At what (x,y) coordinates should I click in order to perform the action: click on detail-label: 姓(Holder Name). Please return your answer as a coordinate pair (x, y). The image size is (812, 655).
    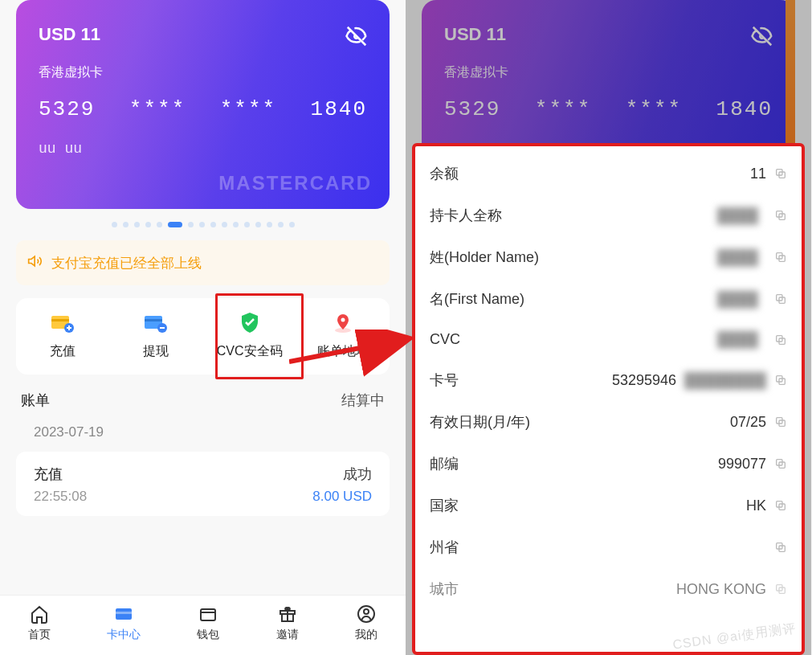
    Looking at the image, I should click on (484, 257).